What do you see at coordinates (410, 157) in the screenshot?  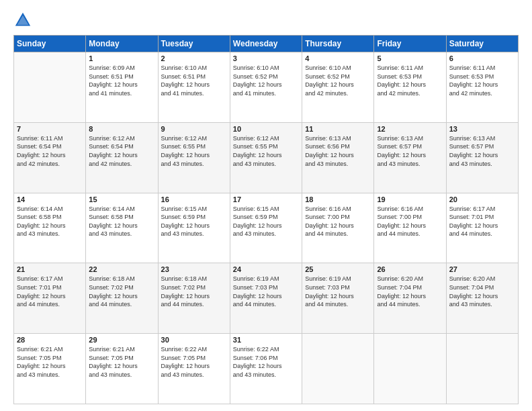 I see `calendar-cell: 12Sunrise: 6:13 AM Sunset: 6:57 PM Dayli…` at bounding box center [410, 157].